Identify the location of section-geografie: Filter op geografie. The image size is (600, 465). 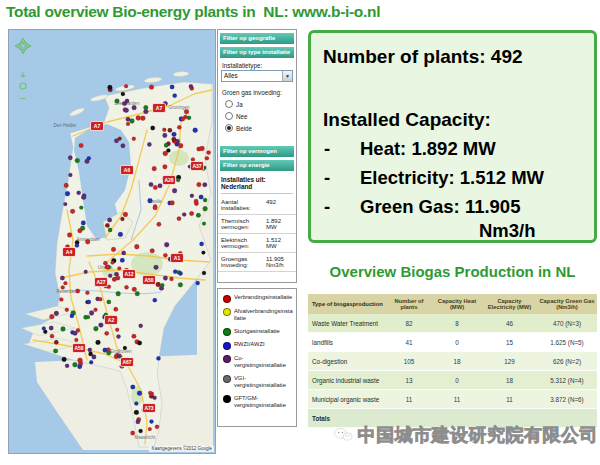
(257, 38).